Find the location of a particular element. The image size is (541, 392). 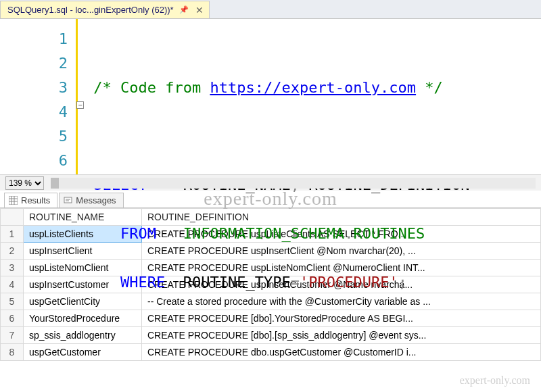

row-number: 3 is located at coordinates (12, 268).